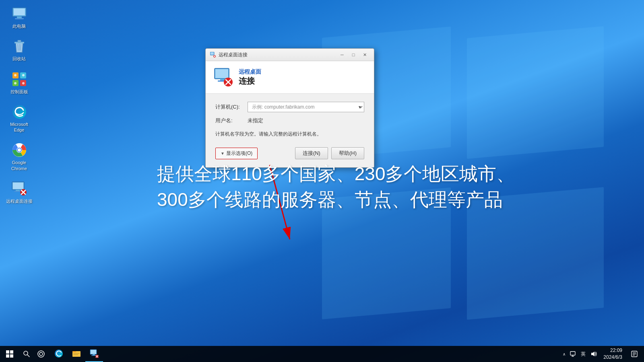  What do you see at coordinates (19, 59) in the screenshot?
I see `recycle-bin-label: 回收站` at bounding box center [19, 59].